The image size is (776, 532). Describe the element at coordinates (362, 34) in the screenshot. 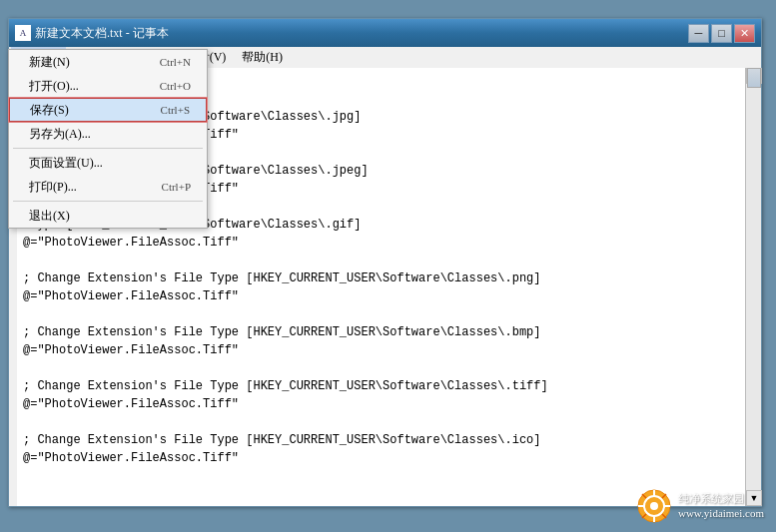

I see `window-title: 新建文本文档.txt - 记事本` at that location.